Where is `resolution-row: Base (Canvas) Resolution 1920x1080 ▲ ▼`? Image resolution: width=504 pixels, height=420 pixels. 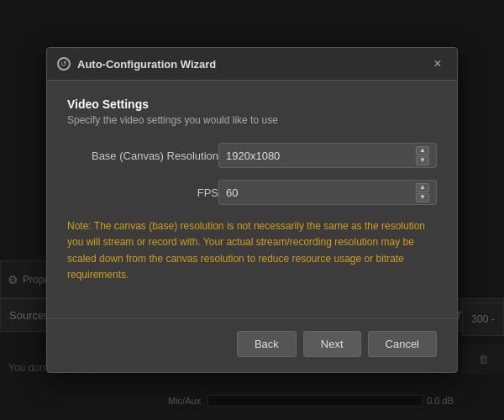
resolution-row: Base (Canvas) Resolution 1920x1080 ▲ ▼ is located at coordinates (252, 155).